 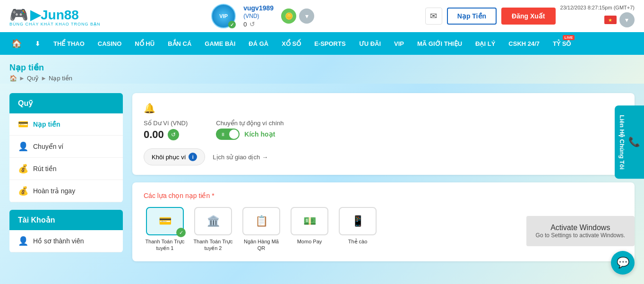 I want to click on balance-row: (VND), so click(x=258, y=16).